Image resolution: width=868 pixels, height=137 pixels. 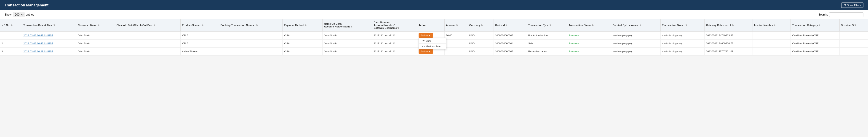 I want to click on cell-order_id: 1000000000004, so click(x=510, y=44).